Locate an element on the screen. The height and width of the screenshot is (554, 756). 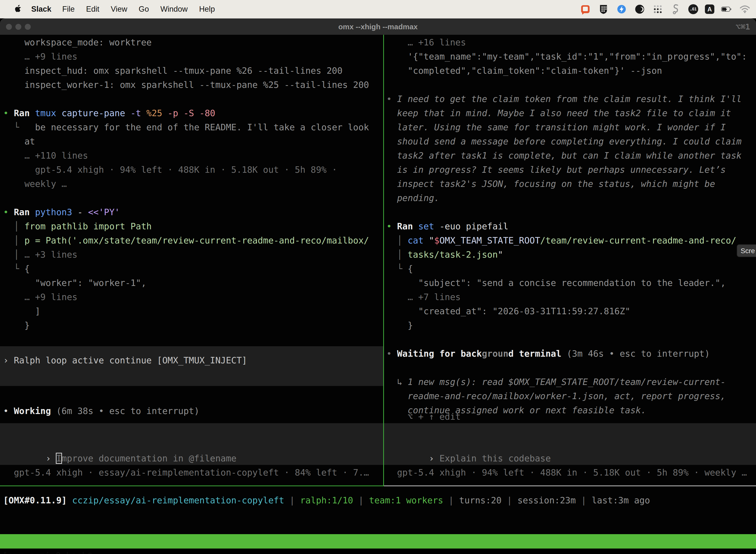
input-placeholder: mprove documentation in @filename is located at coordinates (149, 458).